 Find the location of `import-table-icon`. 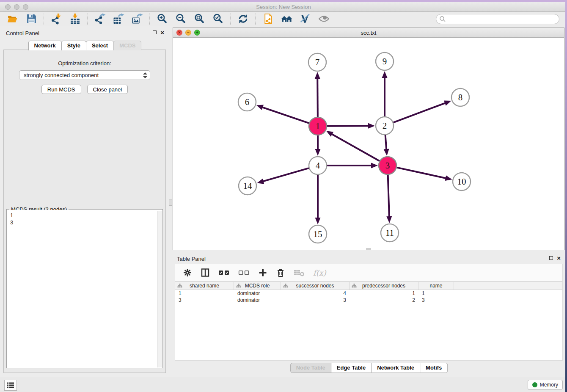

import-table-icon is located at coordinates (75, 19).